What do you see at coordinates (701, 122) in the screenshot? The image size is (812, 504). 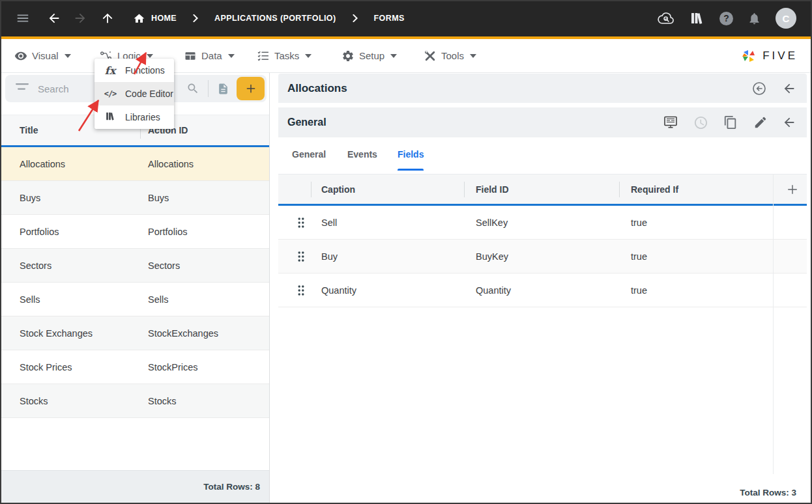 I see `history-clock-icon` at bounding box center [701, 122].